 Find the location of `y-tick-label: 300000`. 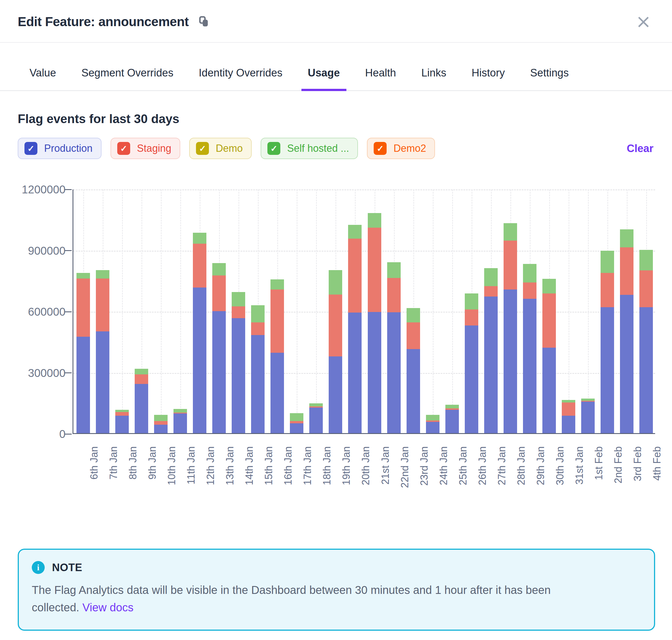

y-tick-label: 300000 is located at coordinates (42, 373).